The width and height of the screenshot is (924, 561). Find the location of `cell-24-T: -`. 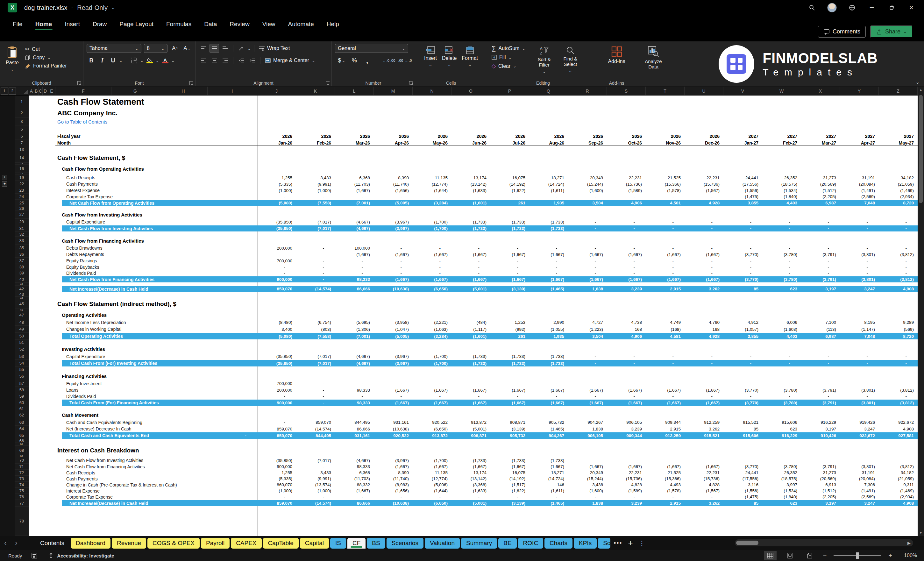

cell-24-T: - is located at coordinates (665, 196).